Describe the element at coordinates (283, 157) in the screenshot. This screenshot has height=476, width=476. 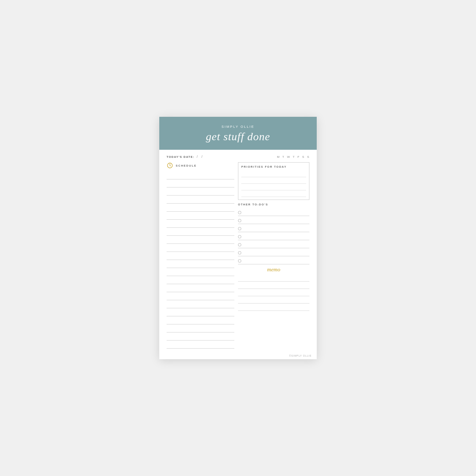
I see `day-t1: T` at that location.